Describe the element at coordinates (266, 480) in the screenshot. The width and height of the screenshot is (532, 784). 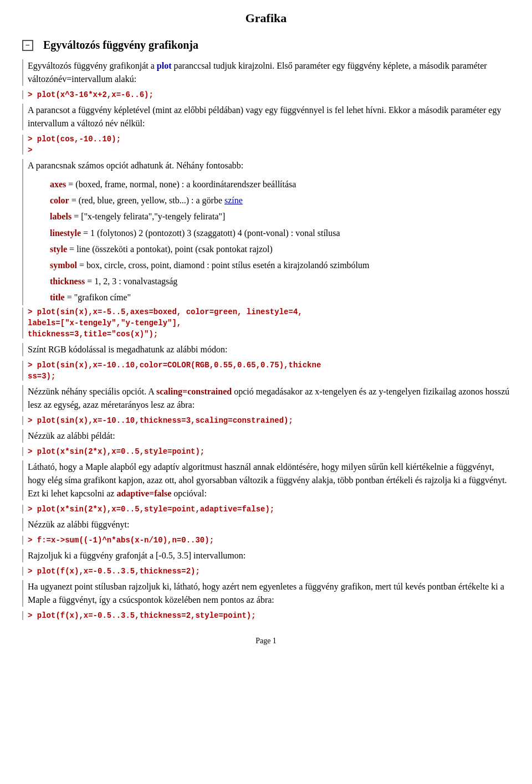
I see `para7-block: Látható, hogy a Maple alapból egy adaptí…` at that location.